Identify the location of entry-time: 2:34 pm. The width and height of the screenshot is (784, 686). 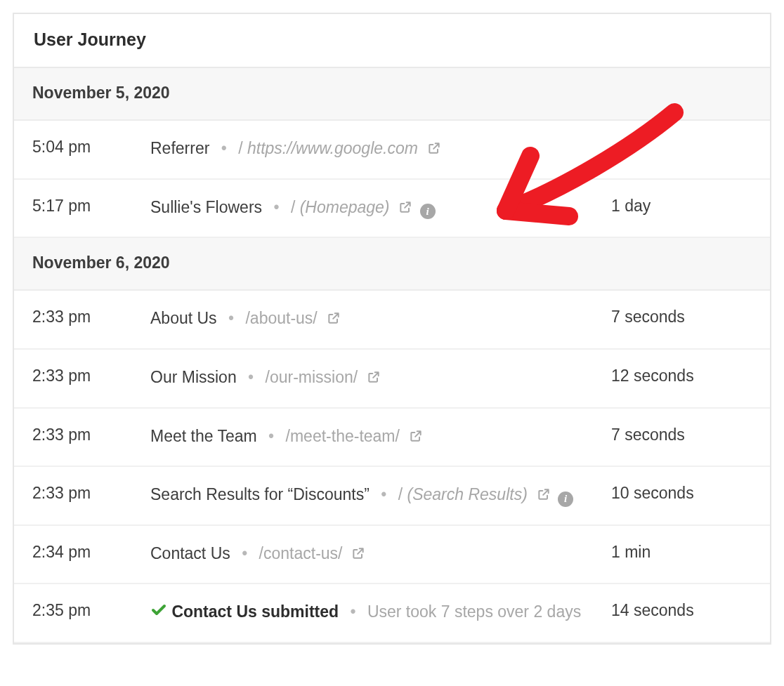
(91, 552).